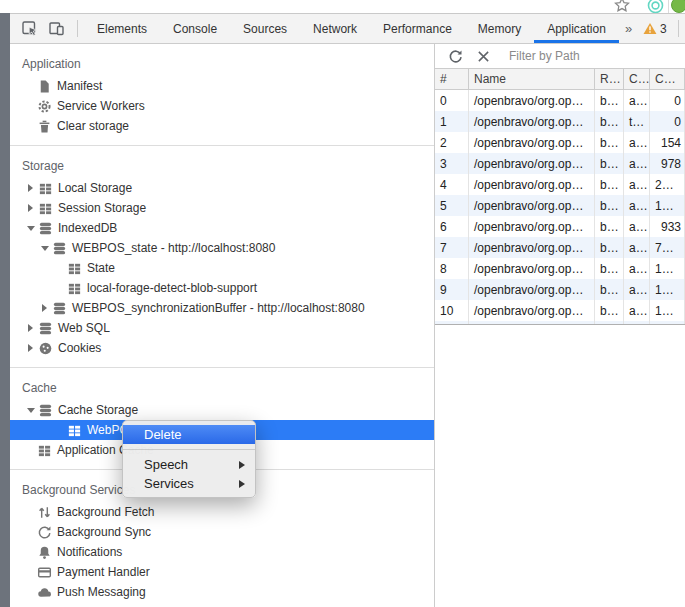  I want to click on table-row: 4/openbravo/org.op…b…a…2…, so click(560, 184).